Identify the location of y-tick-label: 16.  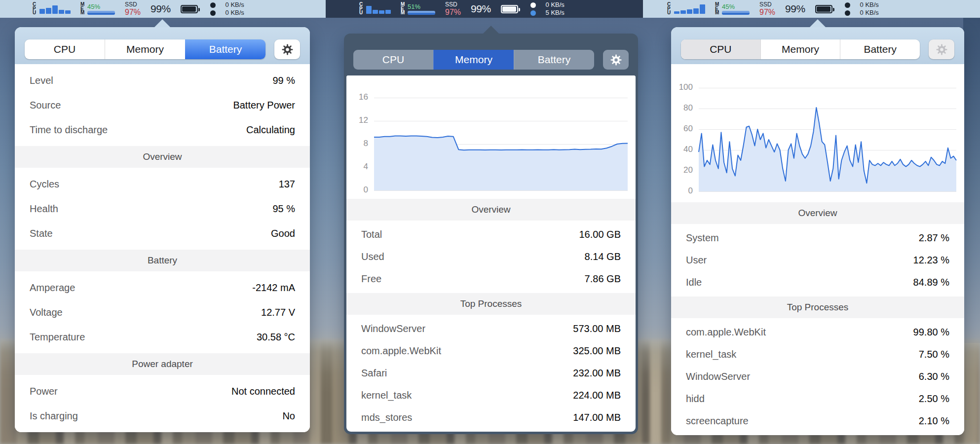
(357, 97).